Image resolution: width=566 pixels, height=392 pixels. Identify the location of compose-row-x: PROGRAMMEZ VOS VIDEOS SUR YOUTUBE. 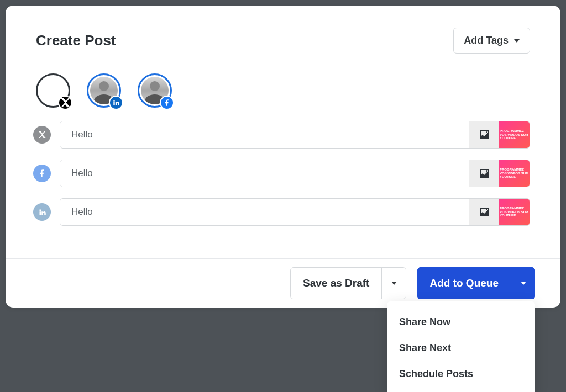
(282, 135).